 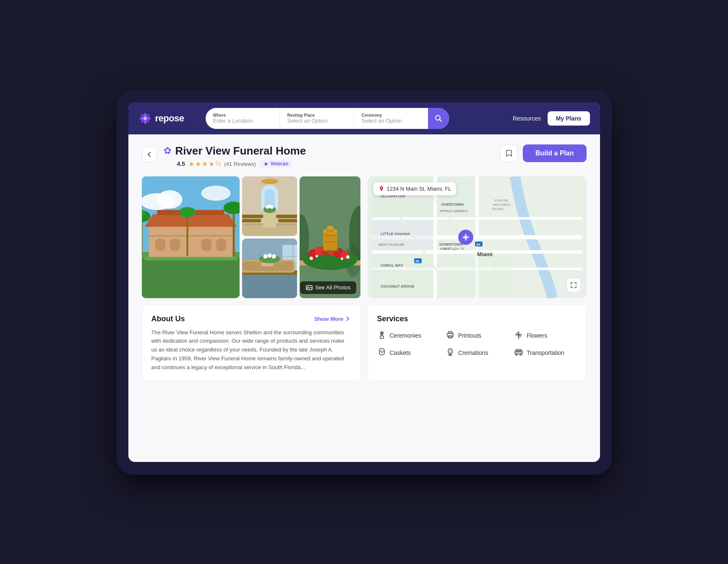 I want to click on rating-number: 4.5, so click(x=181, y=164).